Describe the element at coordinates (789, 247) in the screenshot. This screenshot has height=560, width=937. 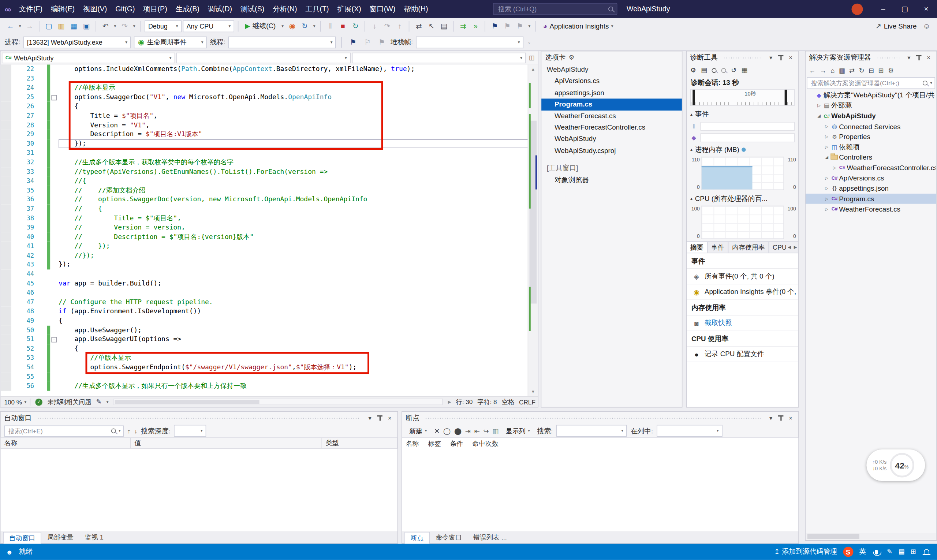
I see `tab-scroll-left-icon: ◀` at that location.